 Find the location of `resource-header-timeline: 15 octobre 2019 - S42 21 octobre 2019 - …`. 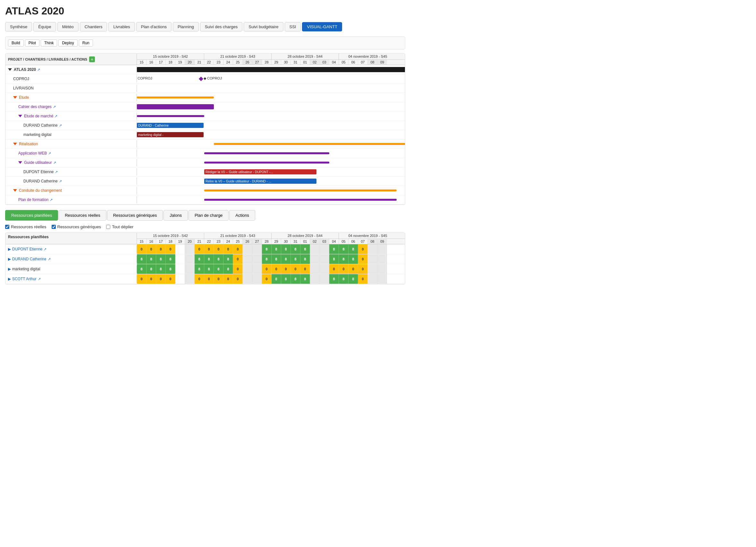

resource-header-timeline: 15 octobre 2019 - S42 21 octobre 2019 - … is located at coordinates (271, 238).